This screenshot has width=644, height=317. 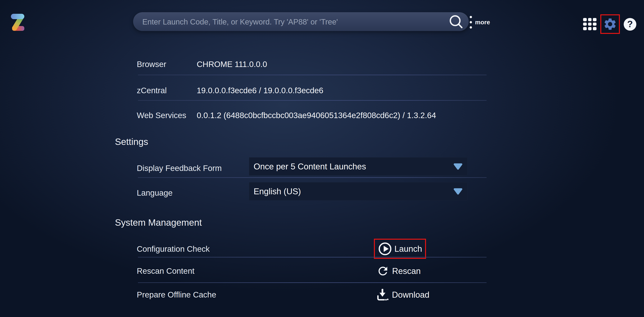 I want to click on more-label: more, so click(x=482, y=22).